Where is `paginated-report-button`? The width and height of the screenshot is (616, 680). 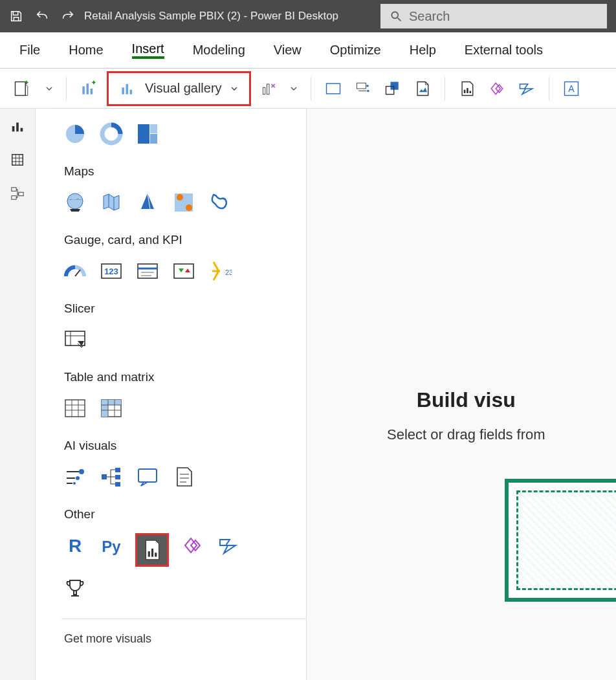 paginated-report-button is located at coordinates (467, 89).